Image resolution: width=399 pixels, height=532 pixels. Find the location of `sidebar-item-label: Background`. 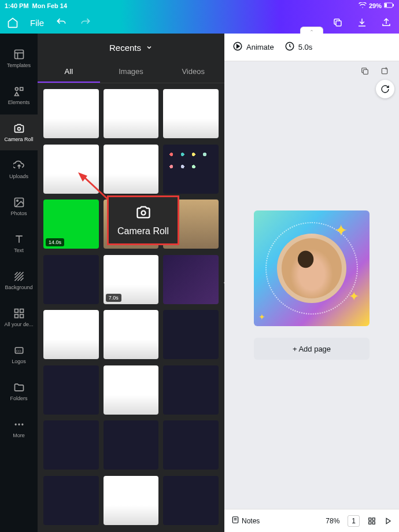

sidebar-item-label: Background is located at coordinates (19, 287).